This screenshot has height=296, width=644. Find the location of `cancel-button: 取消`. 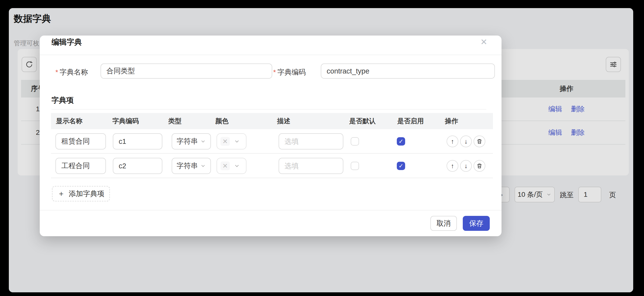

cancel-button: 取消 is located at coordinates (444, 223).